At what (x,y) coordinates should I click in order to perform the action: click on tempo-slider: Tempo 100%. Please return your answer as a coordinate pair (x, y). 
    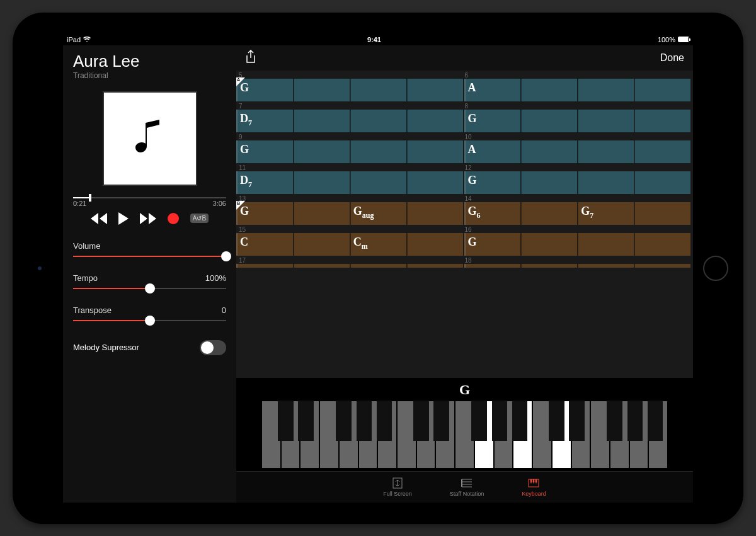
    Looking at the image, I should click on (150, 281).